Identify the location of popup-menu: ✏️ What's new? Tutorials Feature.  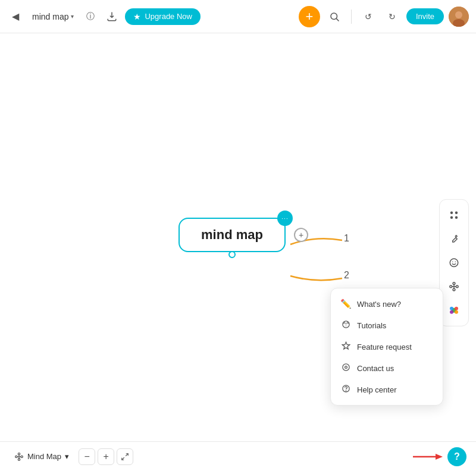
(387, 347).